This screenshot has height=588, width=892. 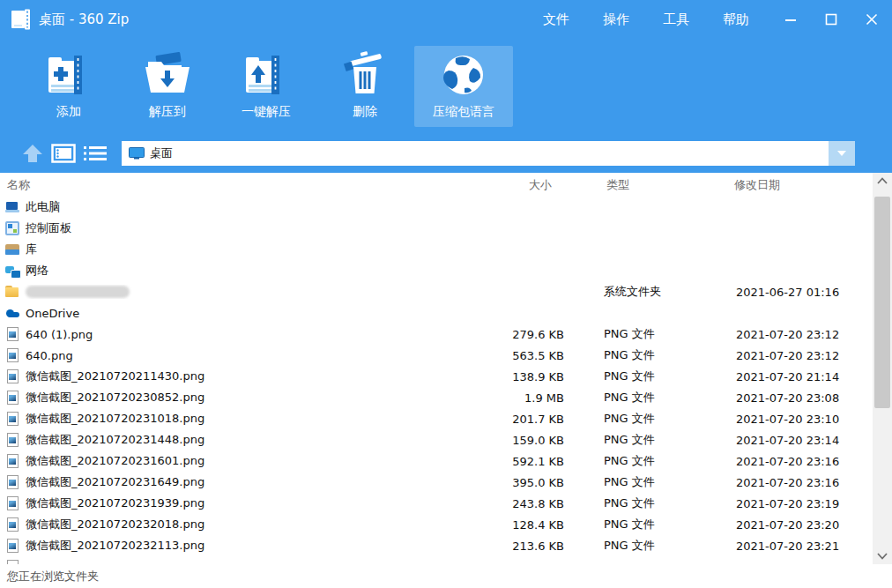 What do you see at coordinates (882, 556) in the screenshot?
I see `scroll-down-button` at bounding box center [882, 556].